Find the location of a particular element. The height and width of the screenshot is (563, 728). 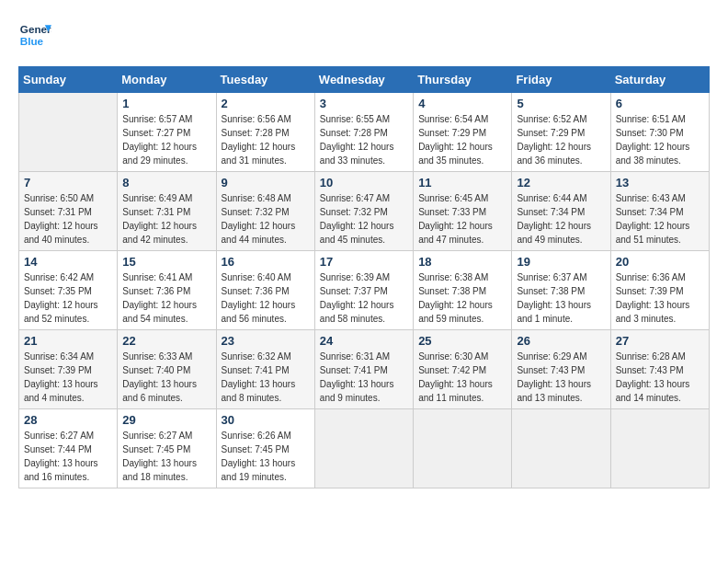

day-number: 20 is located at coordinates (660, 261).